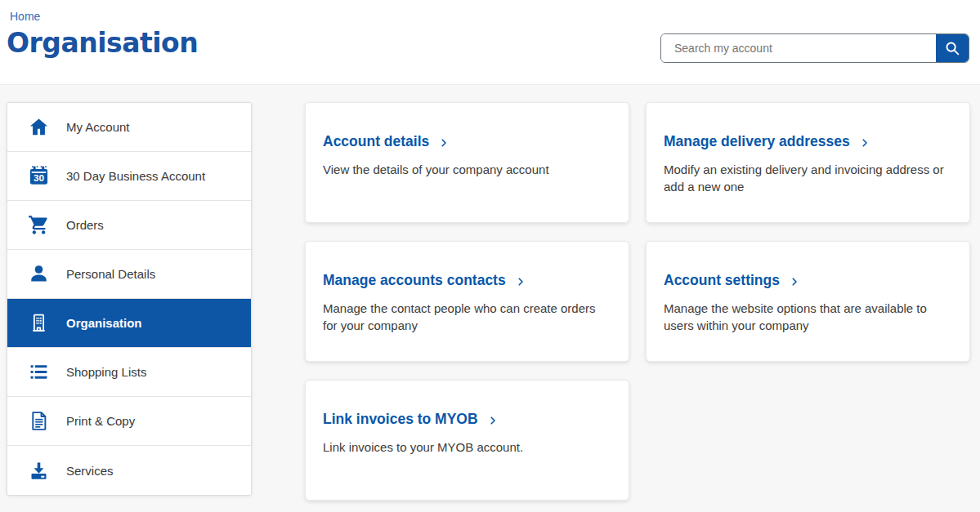  Describe the element at coordinates (39, 274) in the screenshot. I see `person-icon` at that location.